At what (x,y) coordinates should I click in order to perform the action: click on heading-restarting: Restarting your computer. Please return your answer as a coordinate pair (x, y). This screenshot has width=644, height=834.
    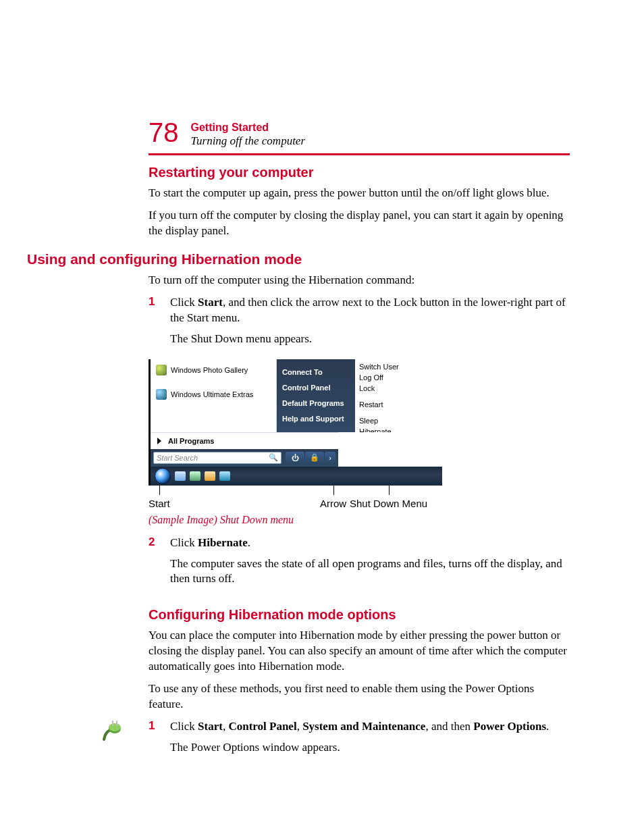
    Looking at the image, I should click on (359, 173).